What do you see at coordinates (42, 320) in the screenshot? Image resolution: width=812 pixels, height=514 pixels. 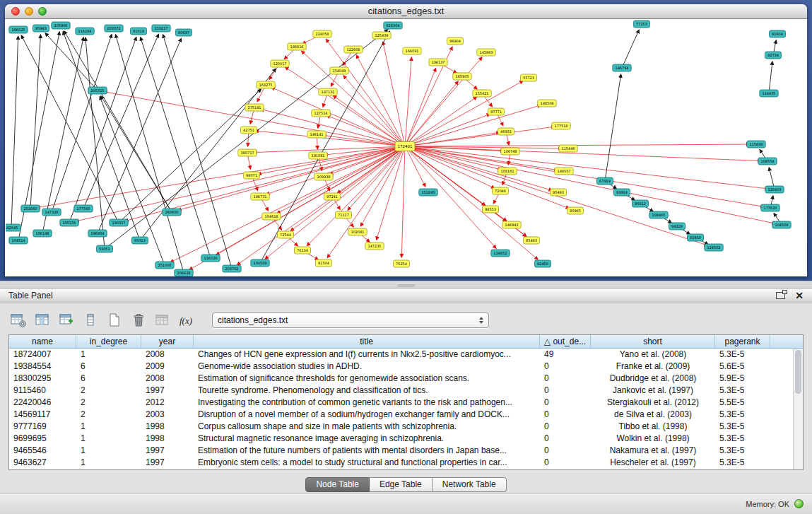 I see `show-columns-icon` at bounding box center [42, 320].